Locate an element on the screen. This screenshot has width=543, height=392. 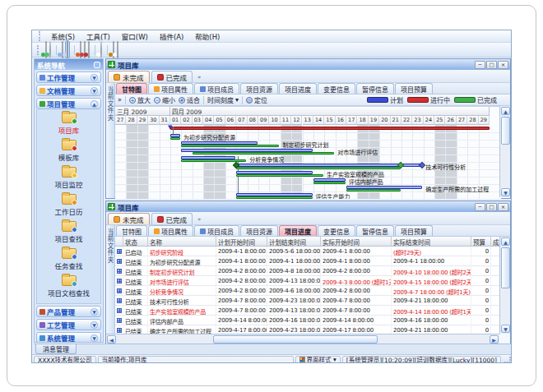
table-hscrollbar: ◀▶ is located at coordinates (303, 339).